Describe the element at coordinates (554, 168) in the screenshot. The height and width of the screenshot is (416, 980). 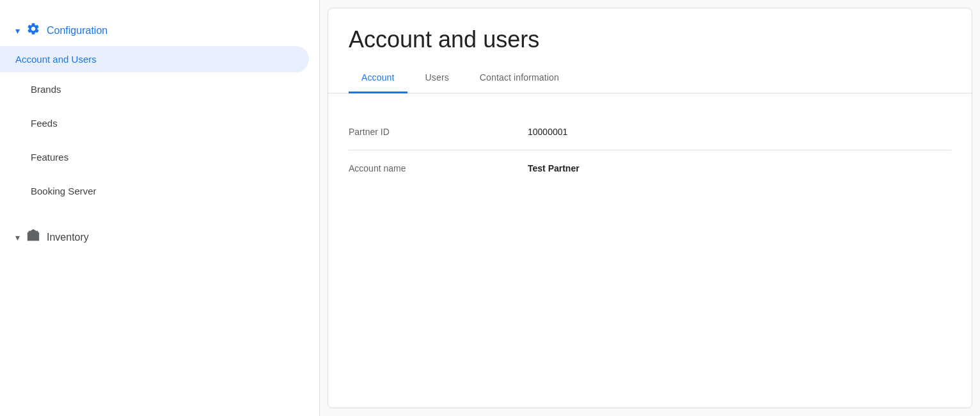
I see `account-name-value: Test Partner` at that location.